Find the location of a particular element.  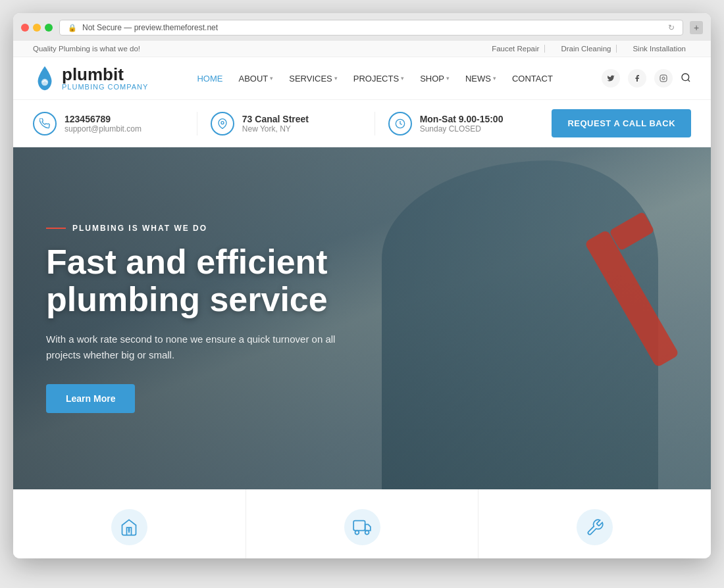

refresh-icon: ↻ is located at coordinates (671, 28).